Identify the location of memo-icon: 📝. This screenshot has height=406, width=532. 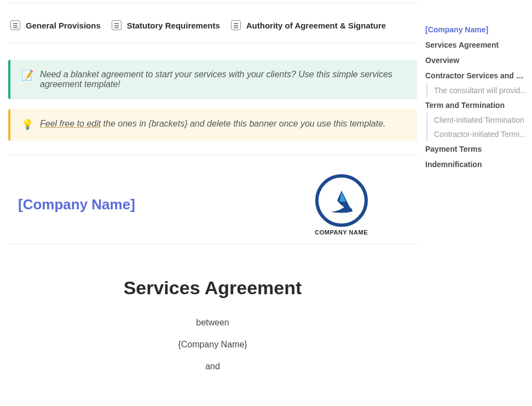
(27, 76).